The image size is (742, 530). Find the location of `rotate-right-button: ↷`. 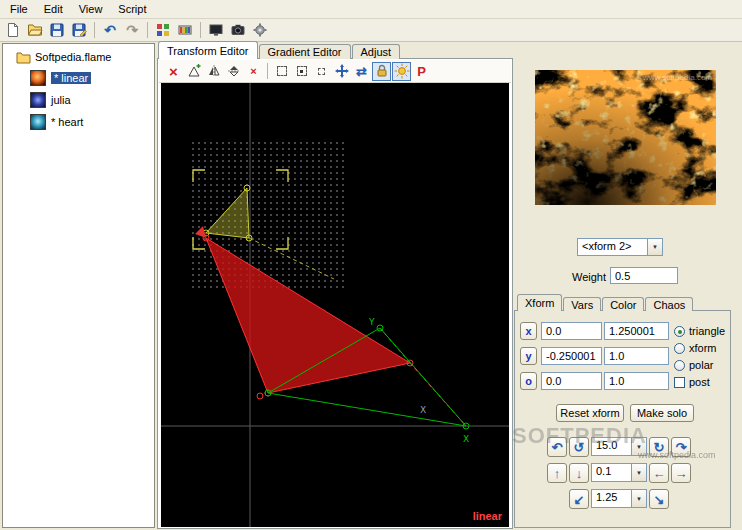

rotate-right-button: ↷ is located at coordinates (681, 447).